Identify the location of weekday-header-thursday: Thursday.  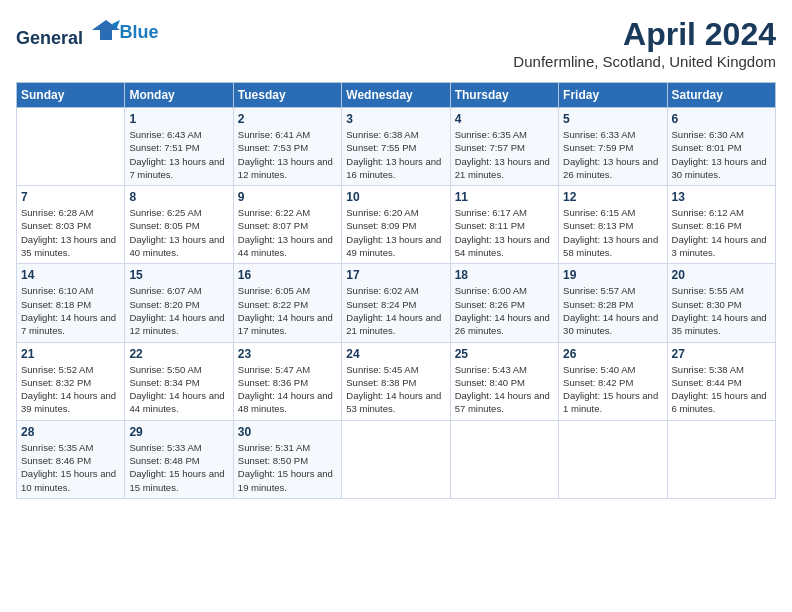
(504, 96).